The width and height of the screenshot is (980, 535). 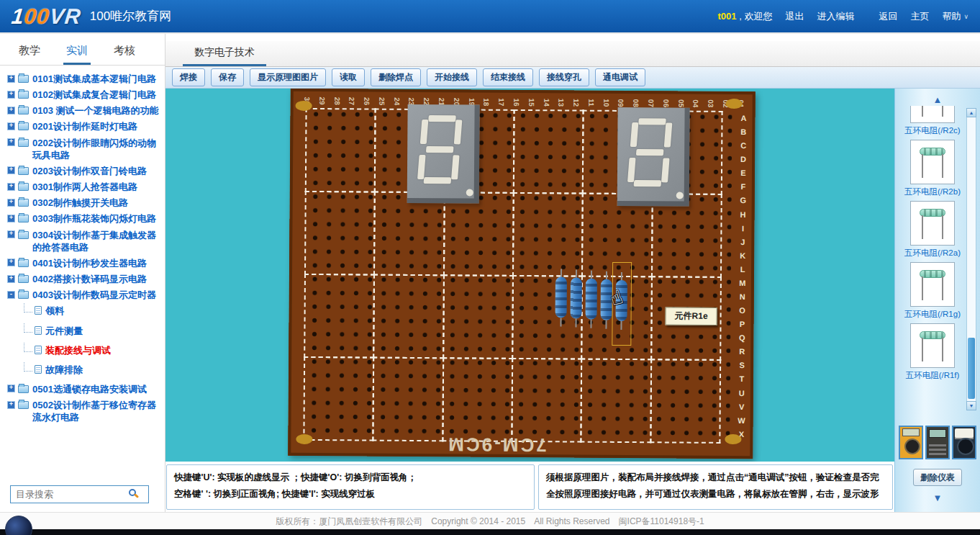 I want to click on tree-item: 元件测量, so click(x=92, y=331).